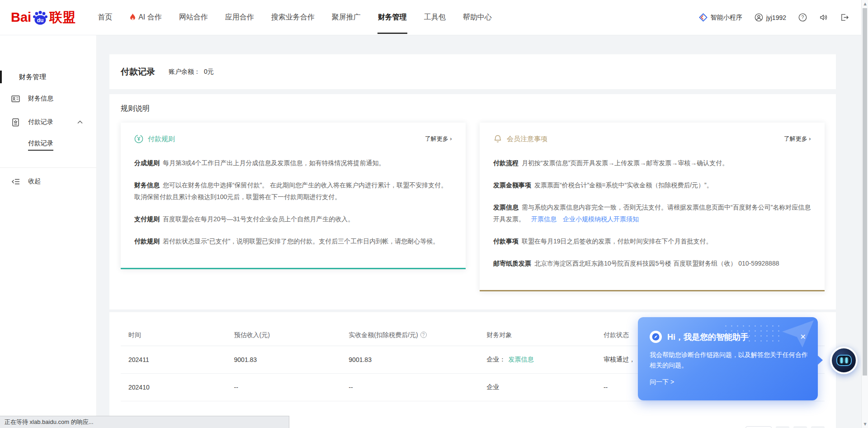 This screenshot has height=428, width=868. I want to click on invoice-info-link: 开票信息, so click(544, 219).